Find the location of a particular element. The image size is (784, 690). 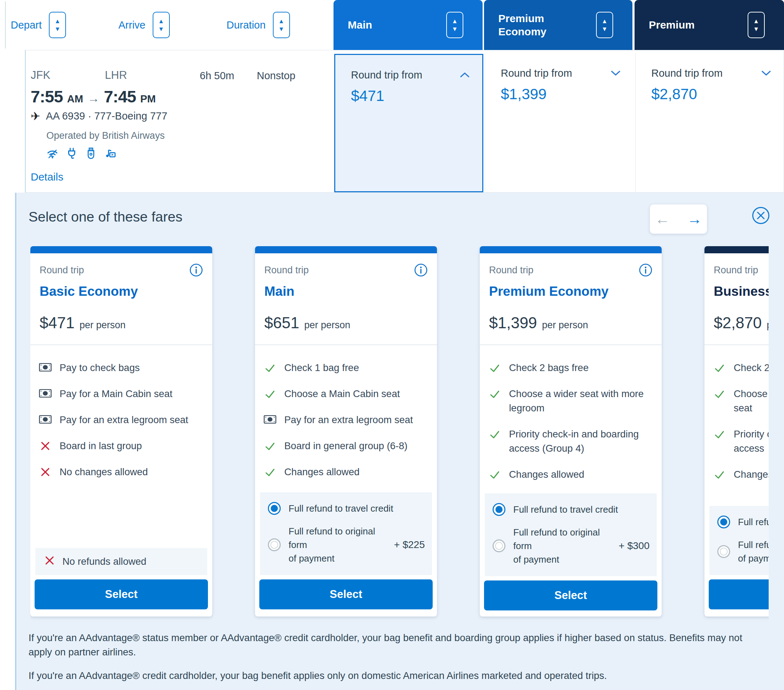

feature-text: Changes allowed is located at coordinates (547, 474).